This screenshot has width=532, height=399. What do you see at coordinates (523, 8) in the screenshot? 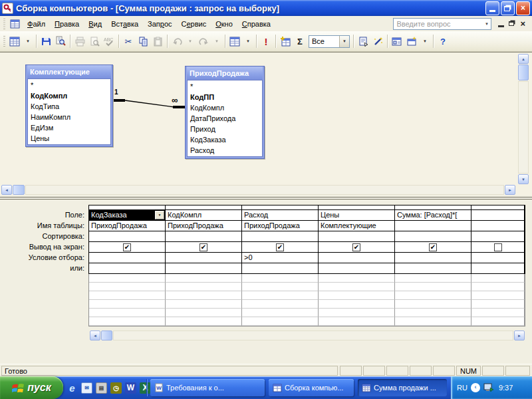
I see `close-button: ×` at bounding box center [523, 8].